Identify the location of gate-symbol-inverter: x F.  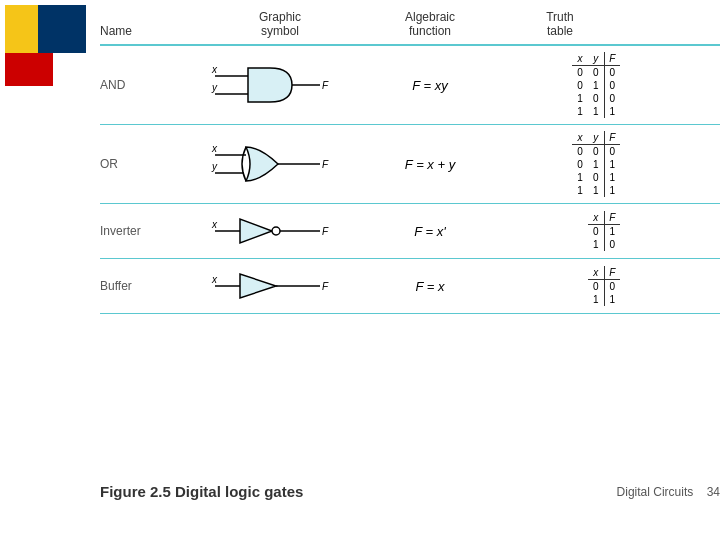
(280, 231).